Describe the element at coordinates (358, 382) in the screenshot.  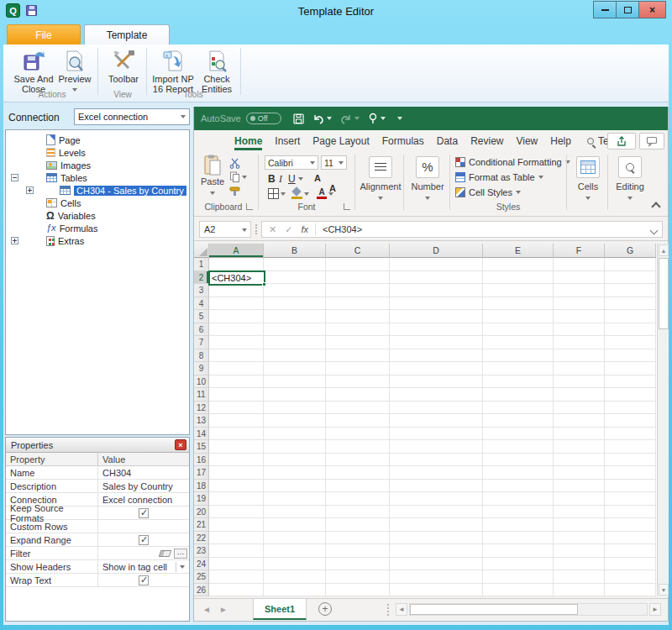
I see `cell-C10` at that location.